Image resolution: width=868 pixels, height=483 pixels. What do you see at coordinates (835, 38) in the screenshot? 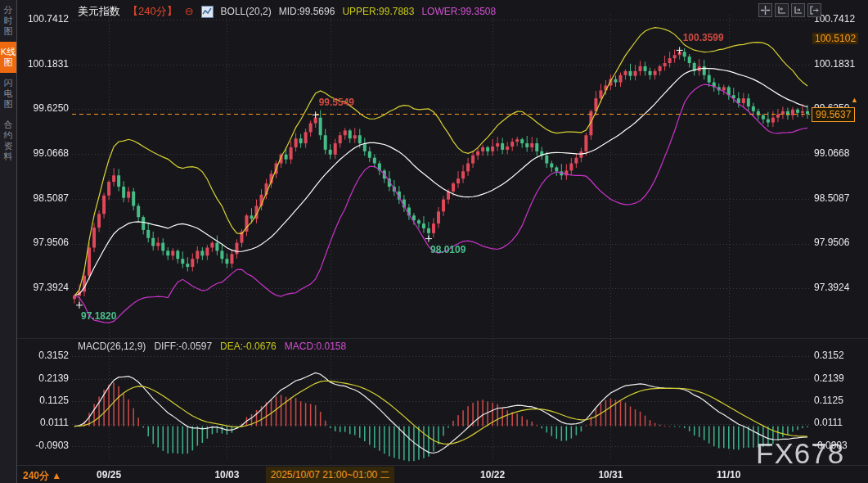
I see `session-high-marker: 100.5102` at bounding box center [835, 38].